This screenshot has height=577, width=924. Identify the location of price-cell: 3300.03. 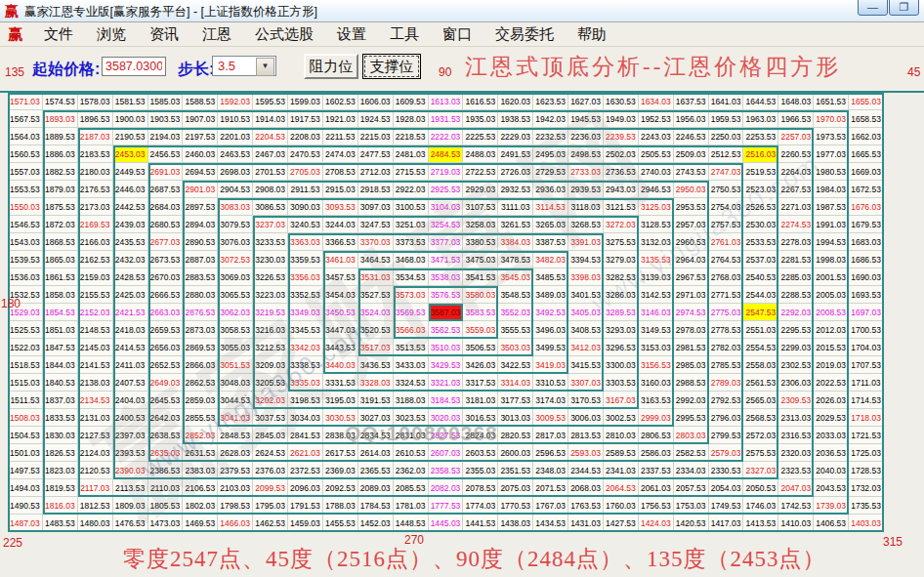
(621, 365).